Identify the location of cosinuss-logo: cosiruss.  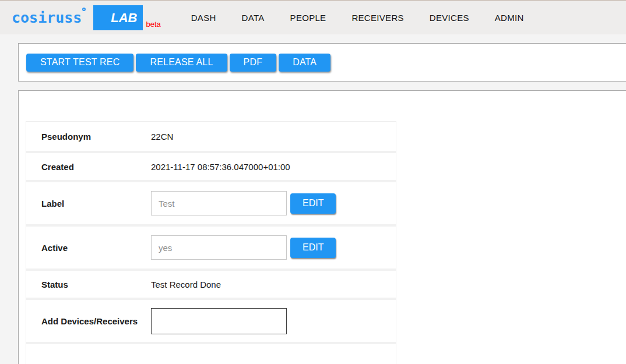
(49, 17).